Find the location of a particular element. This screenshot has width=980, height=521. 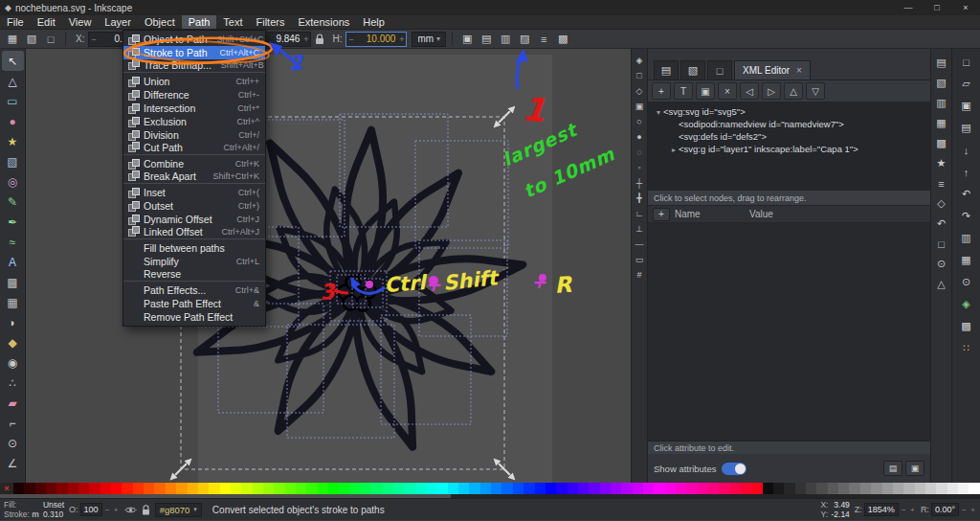

zoom-page-icon: ⊙ is located at coordinates (967, 282).